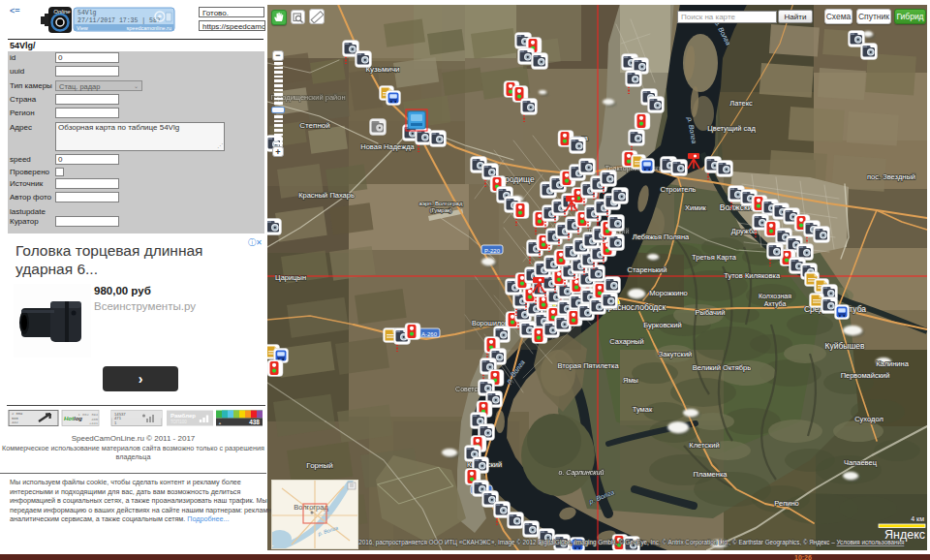 The image size is (930, 560). What do you see at coordinates (314, 126) in the screenshot?
I see `svg-text: Степной` at bounding box center [314, 126].